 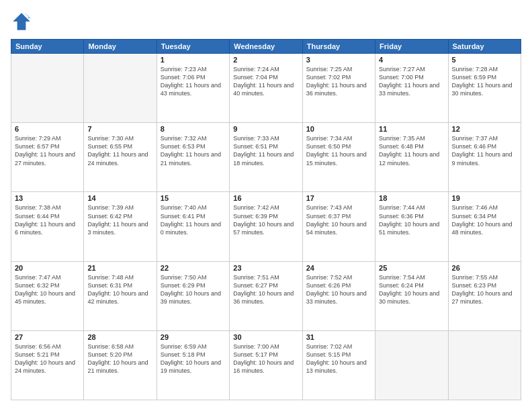 What do you see at coordinates (266, 198) in the screenshot?
I see `day-number: 16` at bounding box center [266, 198].